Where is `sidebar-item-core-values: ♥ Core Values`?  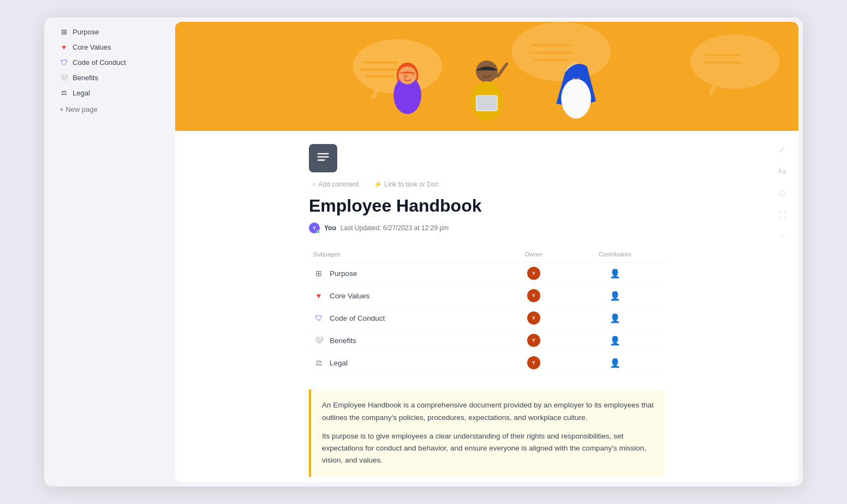 sidebar-item-core-values: ♥ Core Values is located at coordinates (110, 47).